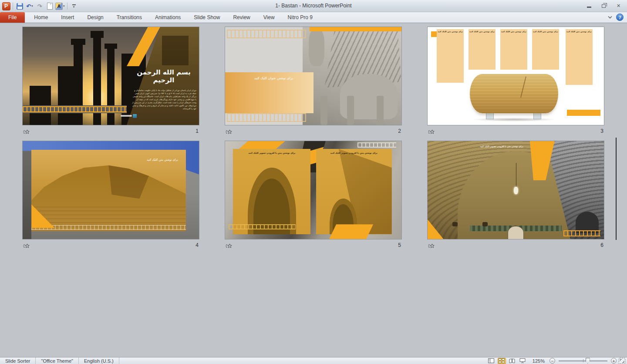  Describe the element at coordinates (616, 17) in the screenshot. I see `ribbon-right-controls: ?` at that location.